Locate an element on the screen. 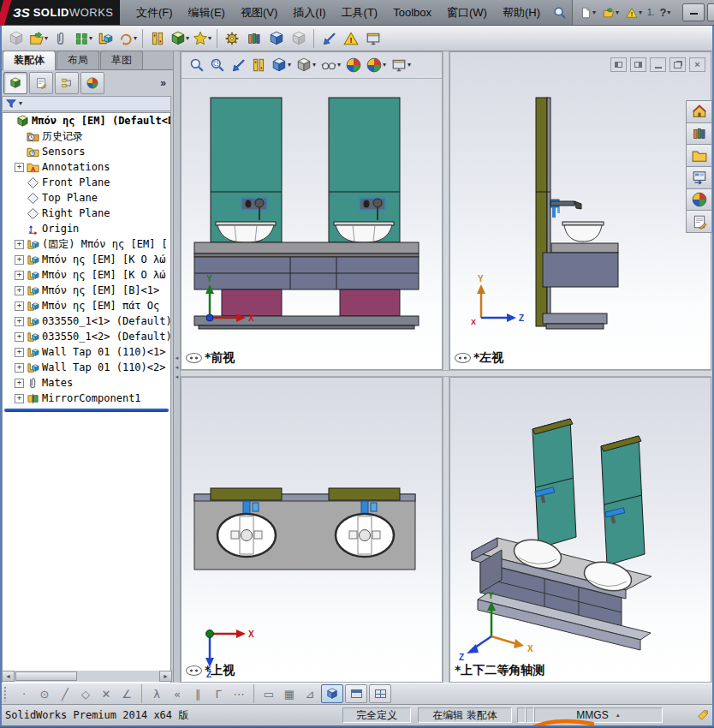 The image size is (714, 728). property-manager-tab is located at coordinates (41, 83).